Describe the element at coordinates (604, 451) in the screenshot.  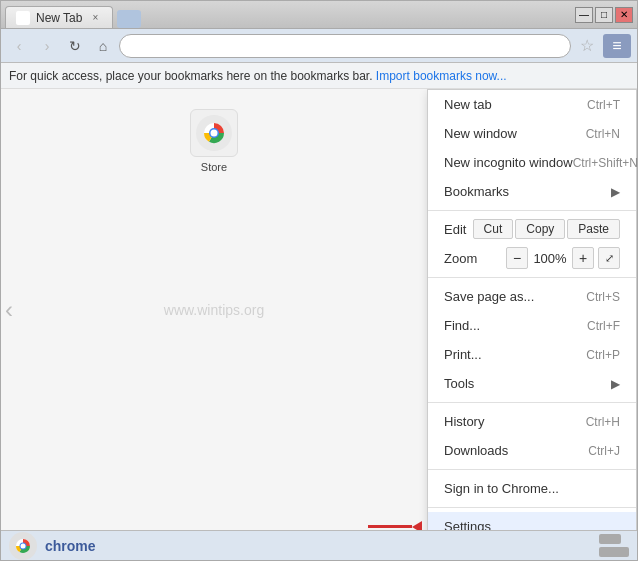
I see `menu-downloads-shortcut: Ctrl+J` at that location.